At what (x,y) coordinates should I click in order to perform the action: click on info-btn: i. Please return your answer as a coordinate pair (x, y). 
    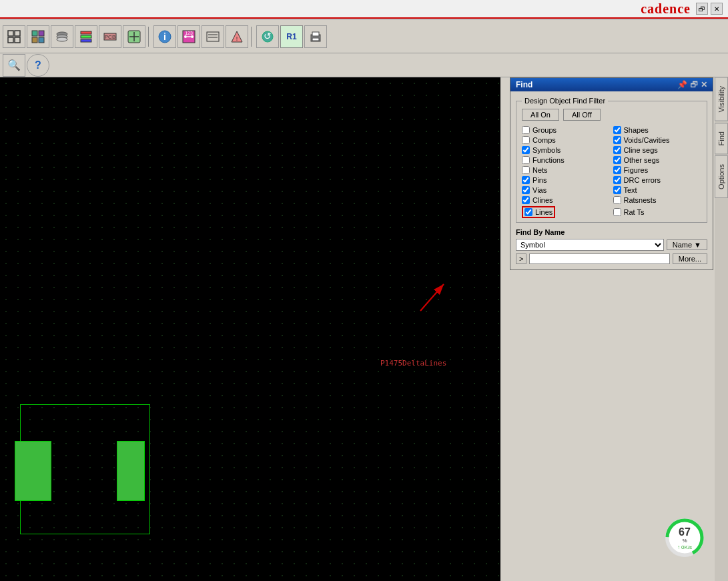
    Looking at the image, I should click on (165, 37).